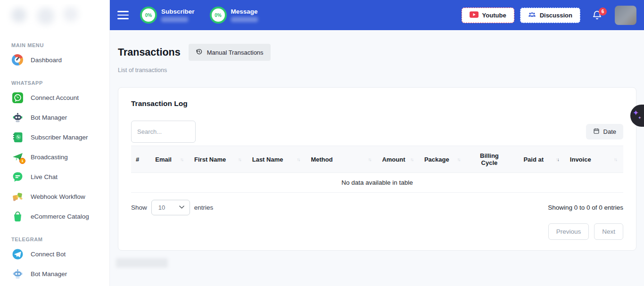  What do you see at coordinates (377, 159) in the screenshot?
I see `table-header-row: #↑↓ Email↑↓ First Name↑↓ Last Name↑↓ Met…` at bounding box center [377, 159].